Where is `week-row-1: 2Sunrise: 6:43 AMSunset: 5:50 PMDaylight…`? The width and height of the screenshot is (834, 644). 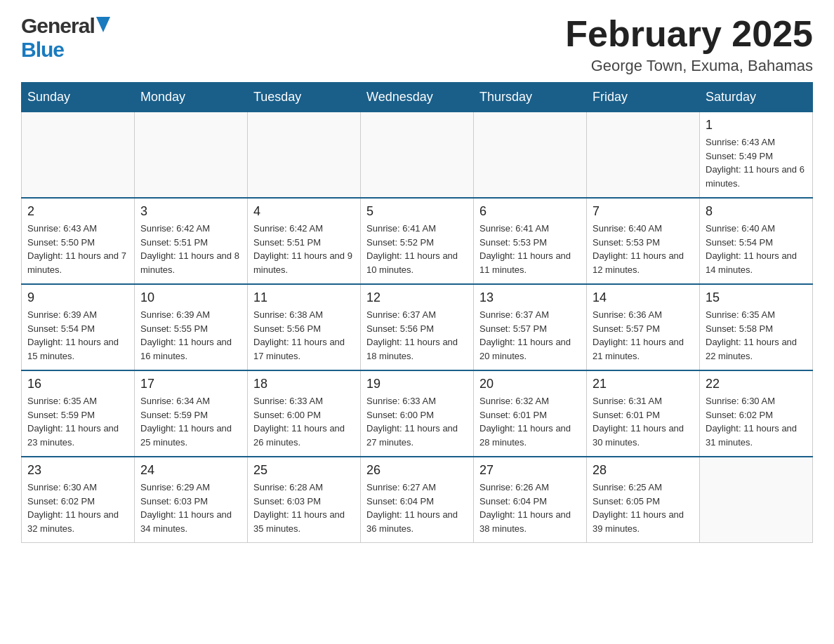
week-row-1: 2Sunrise: 6:43 AMSunset: 5:50 PMDaylight… is located at coordinates (417, 241).